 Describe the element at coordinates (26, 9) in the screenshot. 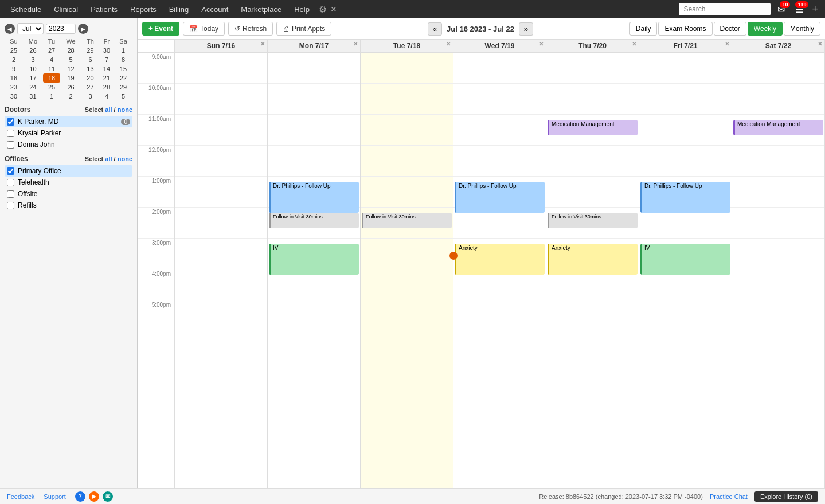

I see `nav-schedule: Schedule` at that location.